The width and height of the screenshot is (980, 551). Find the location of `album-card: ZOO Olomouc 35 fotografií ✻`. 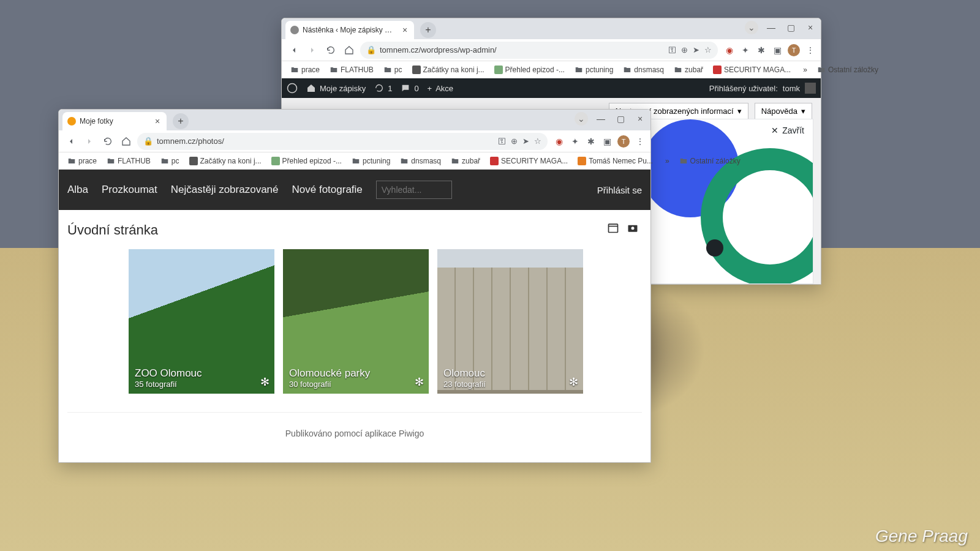

album-card: ZOO Olomouc 35 fotografií ✻ is located at coordinates (202, 321).